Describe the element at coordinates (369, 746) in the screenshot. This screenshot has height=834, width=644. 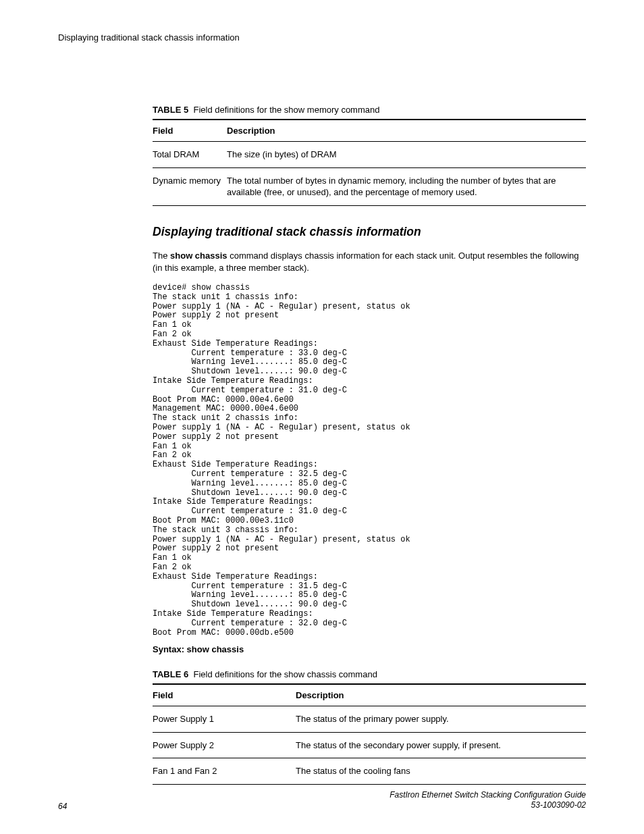
I see `table-row: Power Supply 2 The status of the seconda…` at that location.